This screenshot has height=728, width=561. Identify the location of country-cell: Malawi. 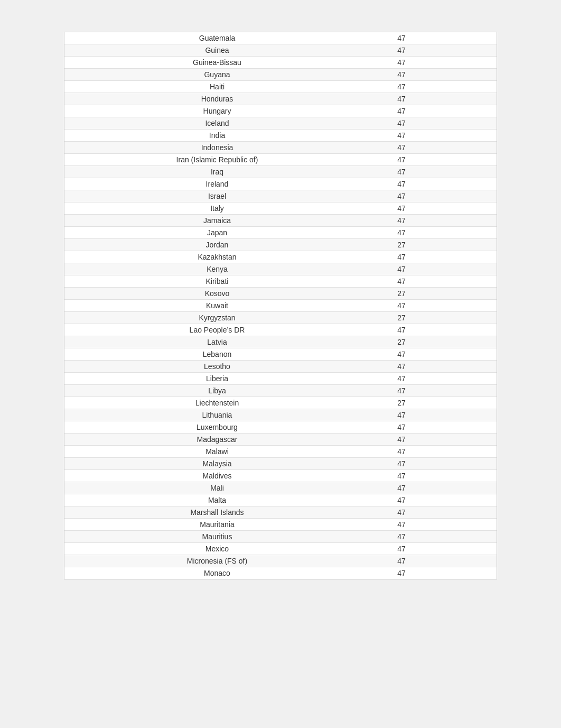
(217, 451).